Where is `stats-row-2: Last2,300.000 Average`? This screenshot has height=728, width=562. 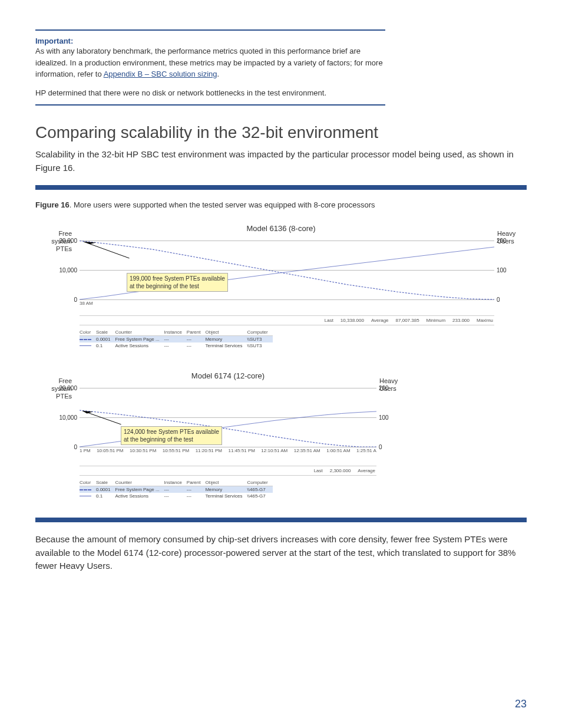 stats-row-2: Last2,300.000 Average is located at coordinates (228, 470).